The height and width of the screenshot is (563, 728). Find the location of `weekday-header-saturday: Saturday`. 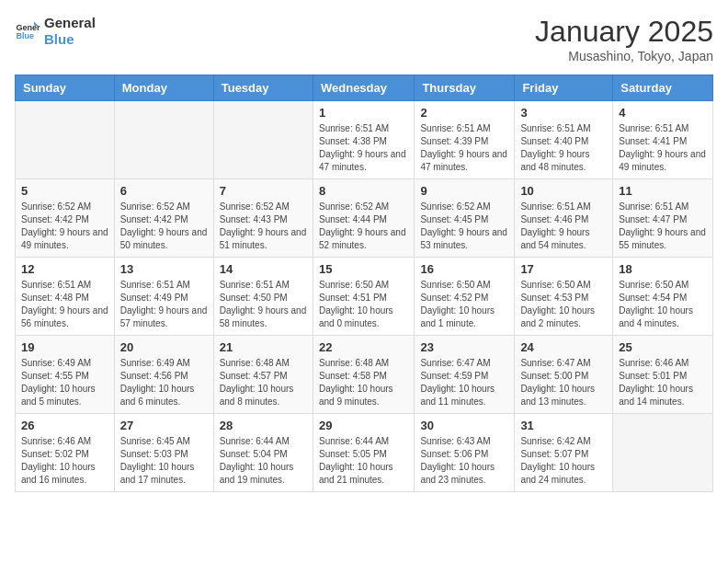

weekday-header-saturday: Saturday is located at coordinates (664, 88).